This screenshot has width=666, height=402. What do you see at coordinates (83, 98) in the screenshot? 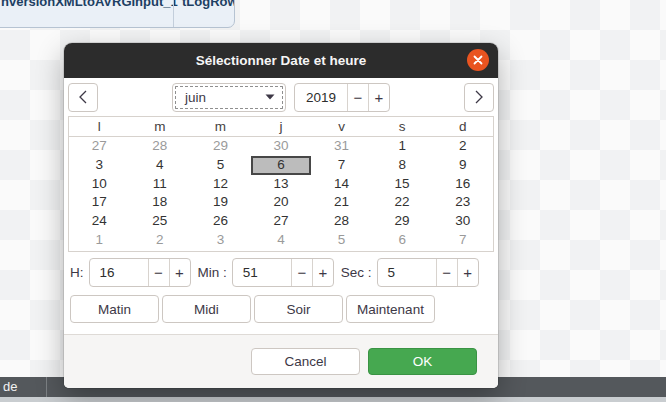
I see `prev-month-button` at bounding box center [83, 98].